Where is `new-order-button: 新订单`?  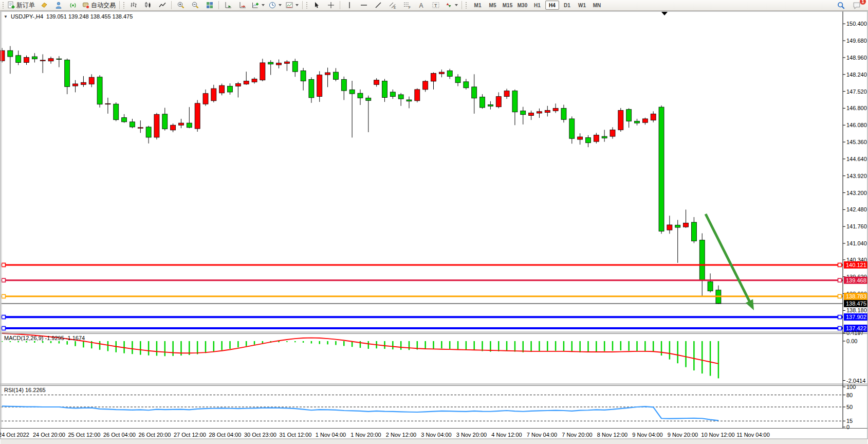 new-order-button: 新订单 is located at coordinates (21, 5).